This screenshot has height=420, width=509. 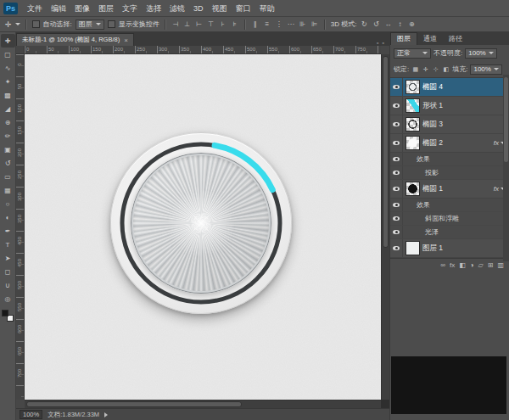 What do you see at coordinates (176, 24) in the screenshot?
I see `align-left-edges-icon: ⊣` at bounding box center [176, 24].